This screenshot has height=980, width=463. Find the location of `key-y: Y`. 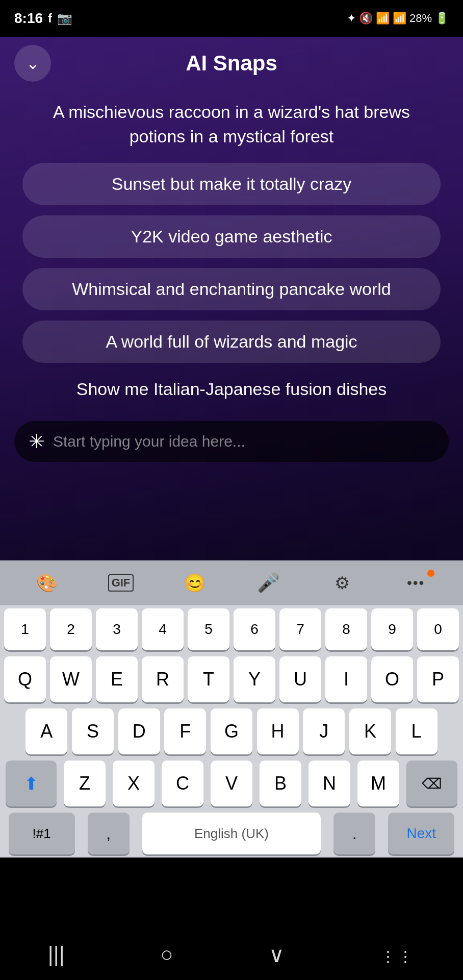

key-y: Y is located at coordinates (254, 679).